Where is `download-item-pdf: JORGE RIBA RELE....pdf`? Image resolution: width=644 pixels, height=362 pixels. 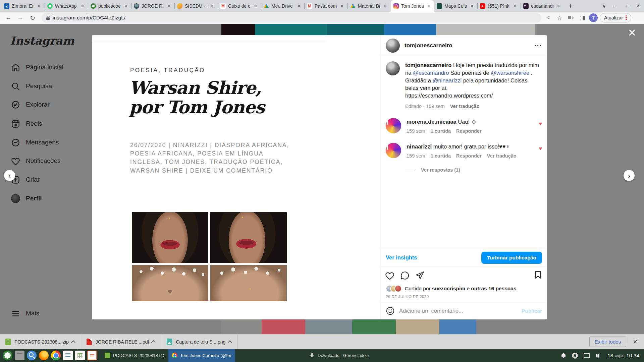 download-item-pdf: JORGE RIBA RELE....pdf is located at coordinates (121, 342).